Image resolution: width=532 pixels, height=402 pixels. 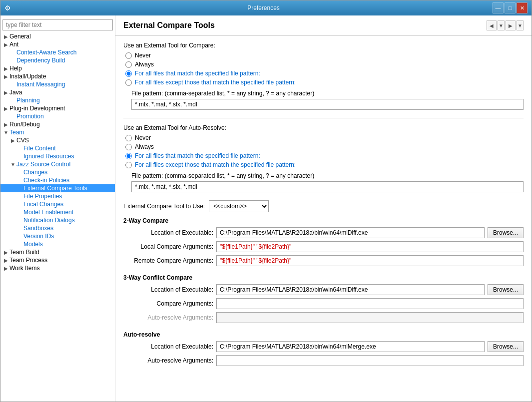 What do you see at coordinates (129, 74) in the screenshot?
I see `radio-pattern1-input` at bounding box center [129, 74].